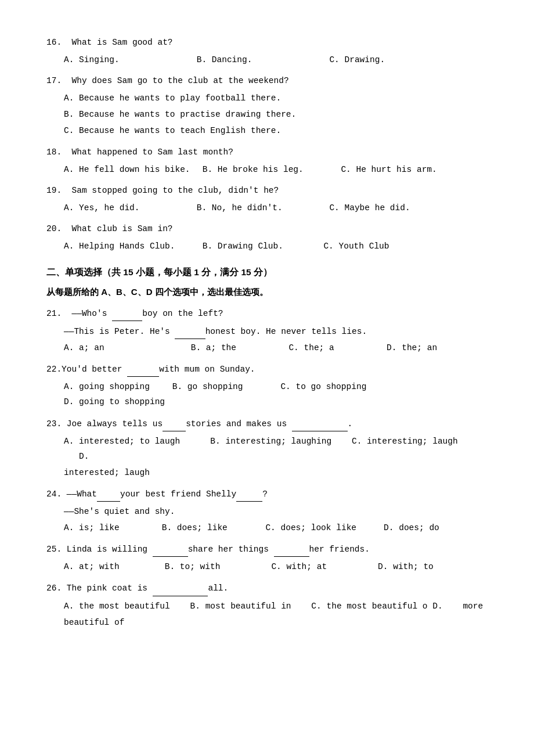  I want to click on q17-text: 17. Why does Sam go to the club at the w…, so click(267, 81).